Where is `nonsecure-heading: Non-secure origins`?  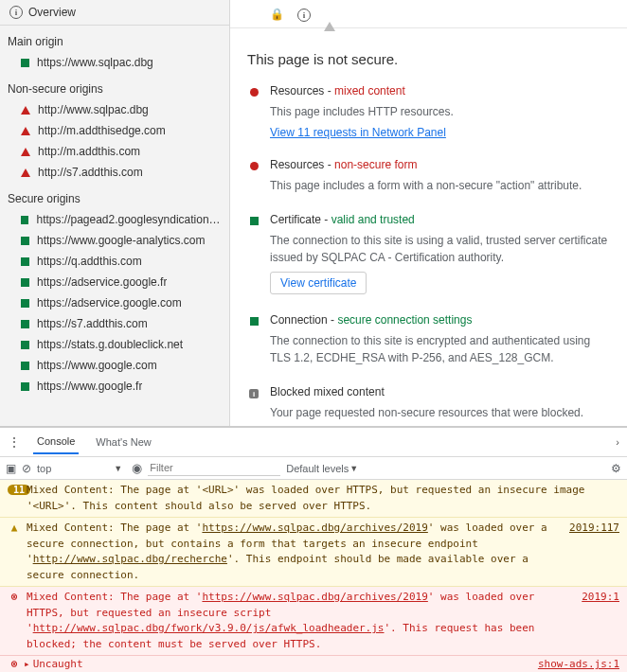
nonsecure-heading: Non-secure origins is located at coordinates (115, 86).